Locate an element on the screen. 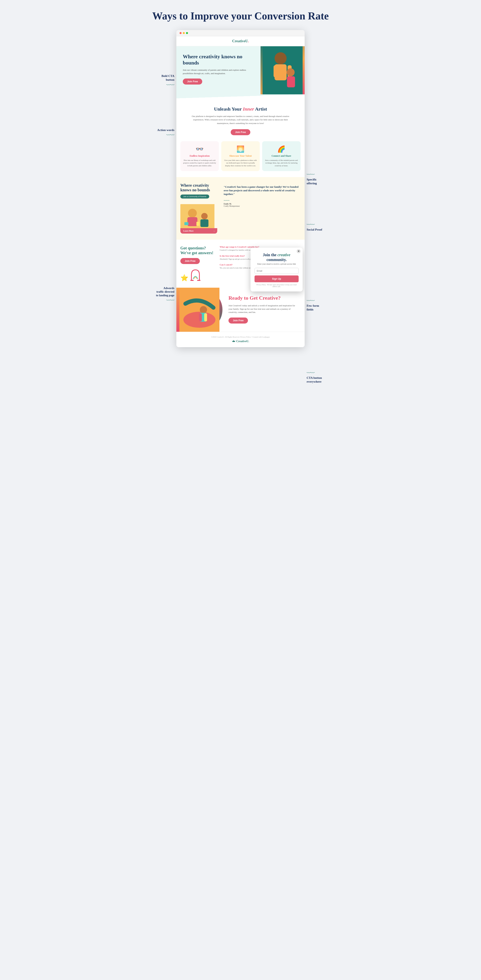 This screenshot has width=481, height=980. cta-bottom-button: Join Free is located at coordinates (238, 320).